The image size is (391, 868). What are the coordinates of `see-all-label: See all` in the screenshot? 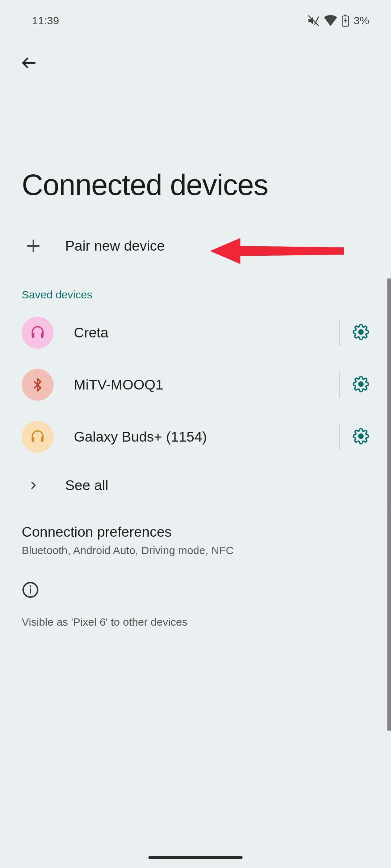 It's located at (217, 485).